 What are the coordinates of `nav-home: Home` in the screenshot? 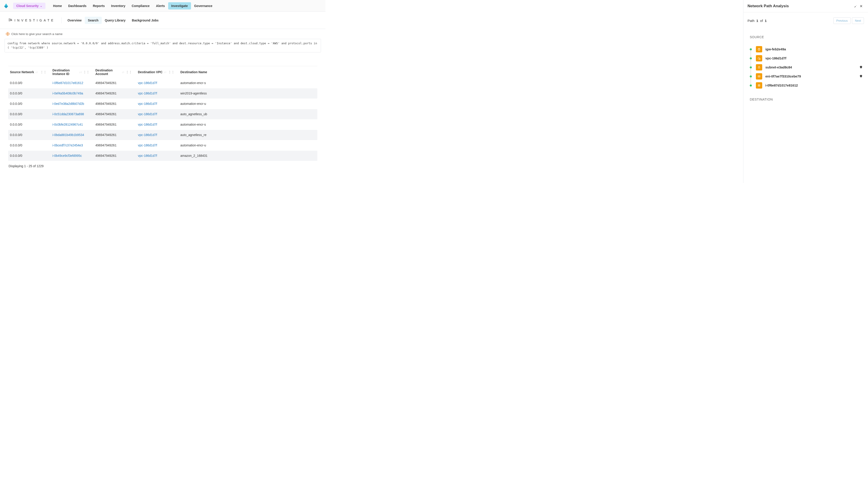 It's located at (57, 6).